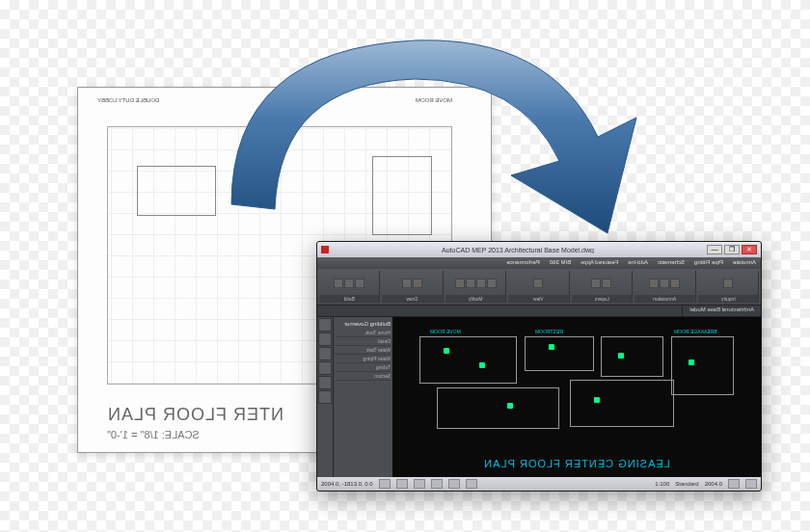 The height and width of the screenshot is (532, 810). What do you see at coordinates (363, 341) in the screenshot?
I see `side-panel-item: Detail` at bounding box center [363, 341].